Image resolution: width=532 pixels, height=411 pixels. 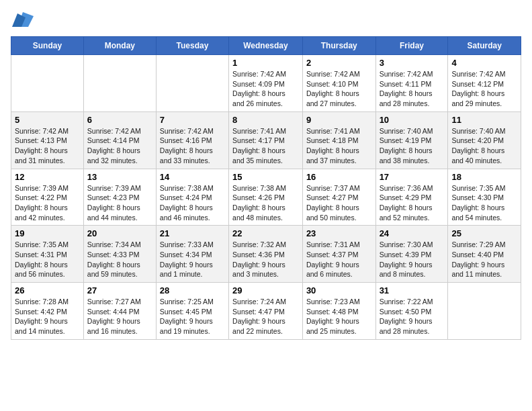 I want to click on calendar-cell: 26Sunrise: 7:28 AM Sunset: 4:42 PM Dayli…, so click(x=48, y=312).